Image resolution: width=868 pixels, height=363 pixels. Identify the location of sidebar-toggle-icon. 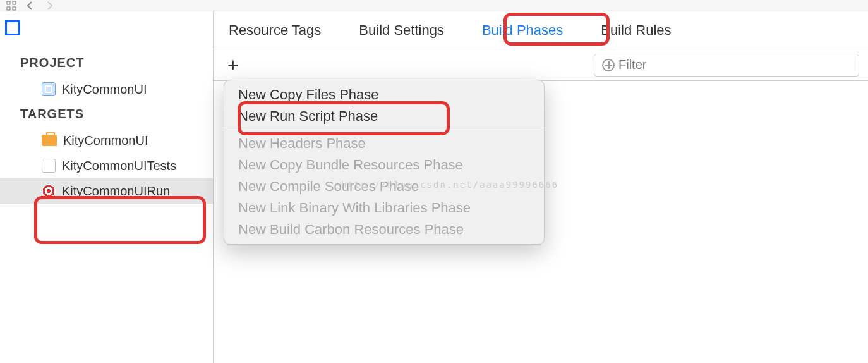
(13, 28).